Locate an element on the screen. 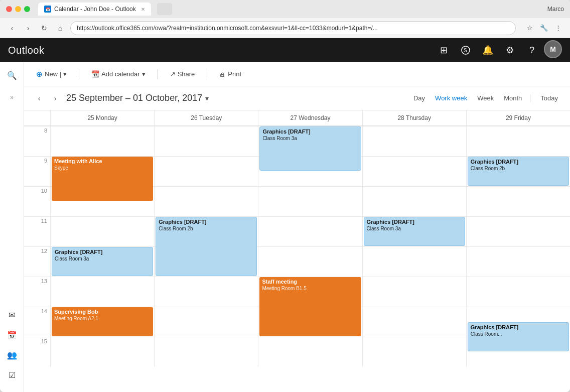 This screenshot has width=570, height=392. tasks-icon-btn: ☑ is located at coordinates (12, 375).